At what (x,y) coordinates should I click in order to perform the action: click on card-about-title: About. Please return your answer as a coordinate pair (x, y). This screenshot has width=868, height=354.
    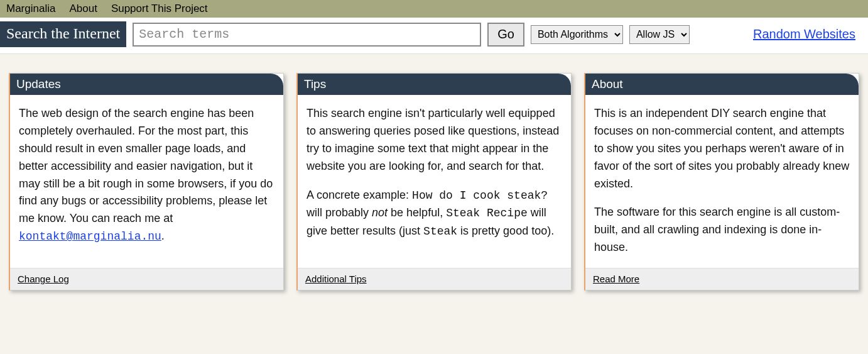
    Looking at the image, I should click on (722, 84).